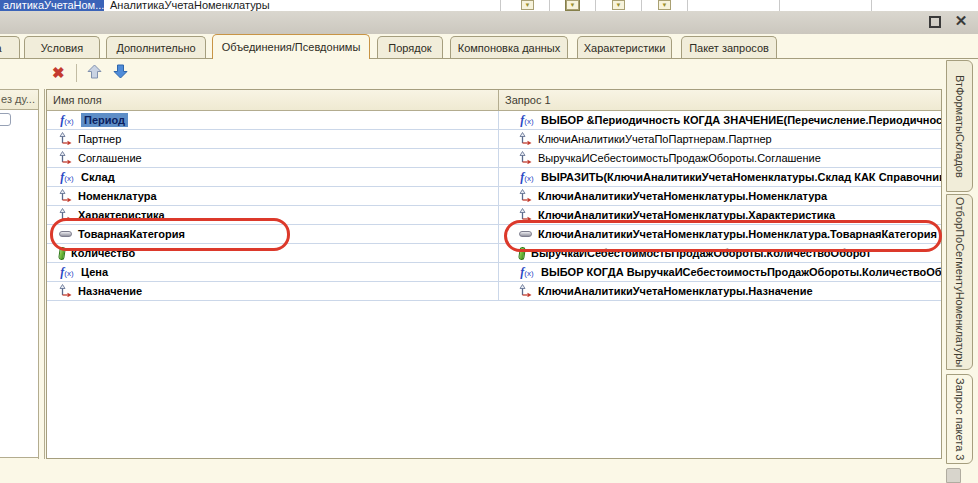  What do you see at coordinates (676, 291) in the screenshot?
I see `query-expression: КлючиАналитикиУчетаНоменклатуры.Назначен…` at bounding box center [676, 291].